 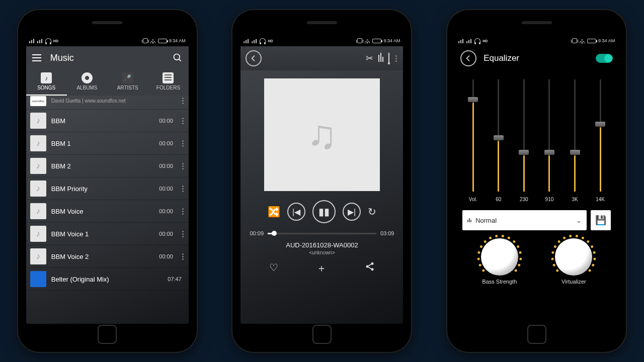 I want to click on page-title: Equalizer, so click(x=536, y=58).